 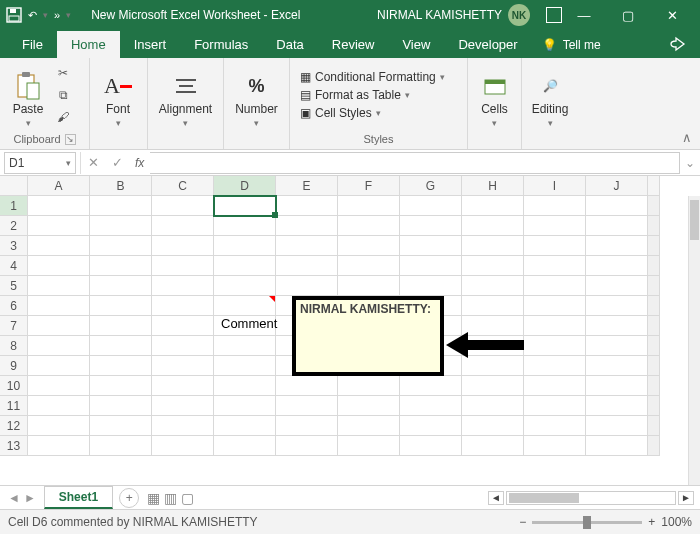 I want to click on clipboard-launcher-icon: ↘, so click(x=70, y=140).